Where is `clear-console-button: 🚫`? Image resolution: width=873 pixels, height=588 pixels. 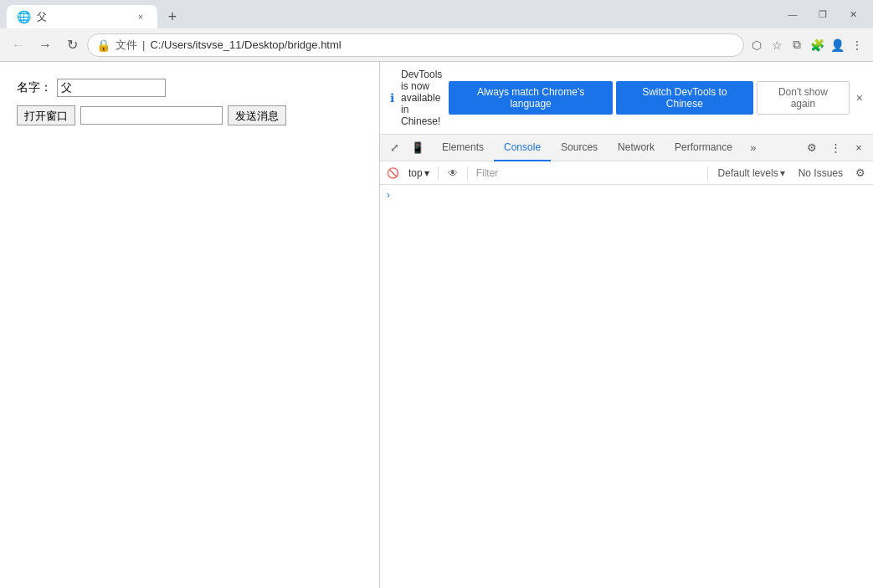
clear-console-button: 🚫 is located at coordinates (393, 173).